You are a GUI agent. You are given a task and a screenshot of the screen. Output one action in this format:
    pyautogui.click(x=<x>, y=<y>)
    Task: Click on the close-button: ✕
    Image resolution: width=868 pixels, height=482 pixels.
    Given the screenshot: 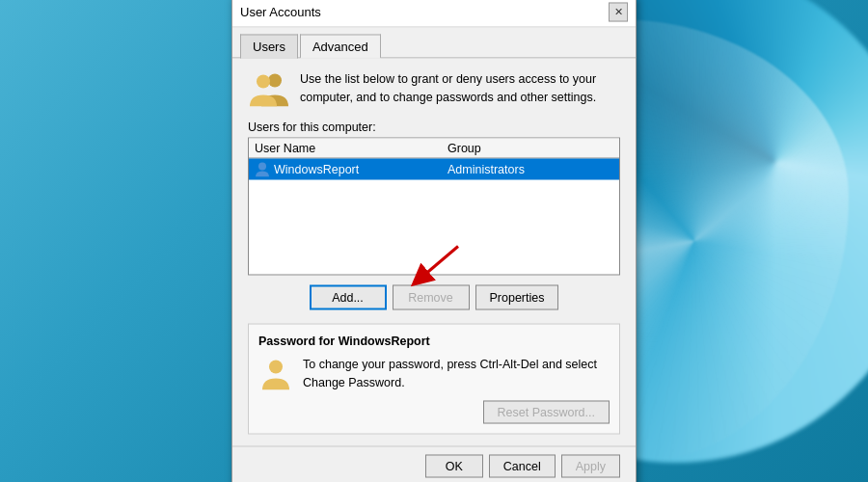 What is the action you would take?
    pyautogui.click(x=618, y=12)
    